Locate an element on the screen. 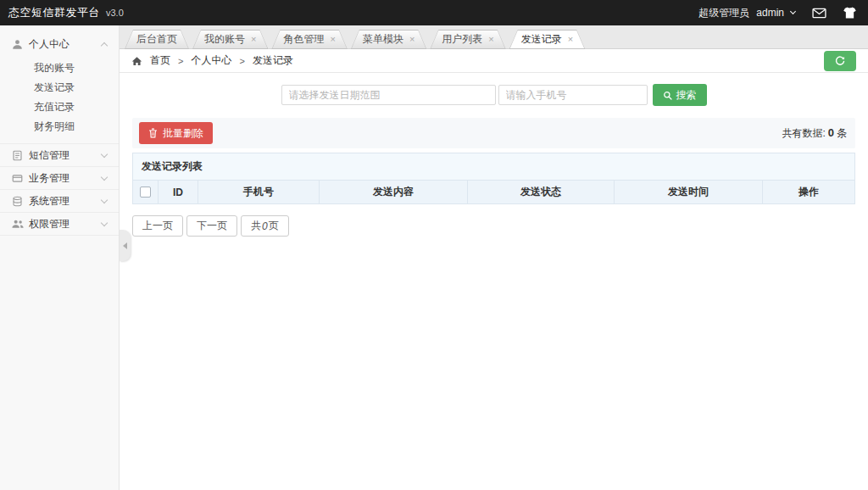  header-cell-action: 操作 is located at coordinates (809, 192).